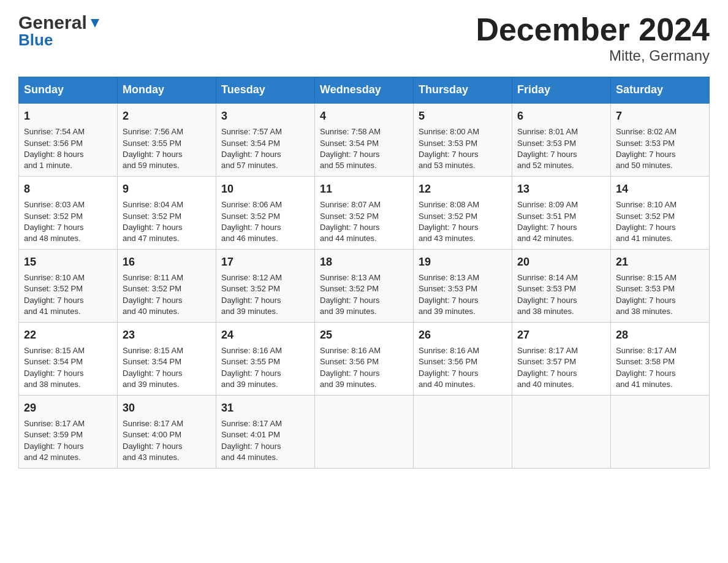 This screenshot has height=563, width=728. Describe the element at coordinates (69, 91) in the screenshot. I see `col-sunday: Sunday` at that location.